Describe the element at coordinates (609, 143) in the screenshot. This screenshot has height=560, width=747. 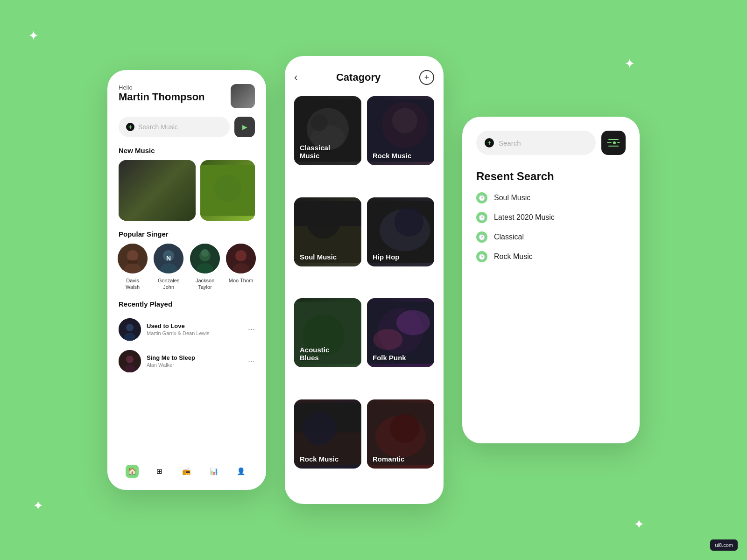
I see `filter-line-2a` at that location.